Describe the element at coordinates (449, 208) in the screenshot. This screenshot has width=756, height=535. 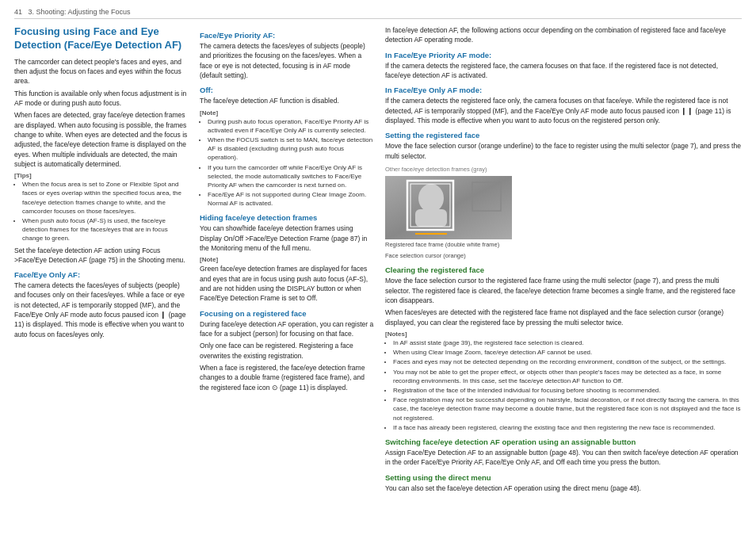
I see `face-svg` at that location.